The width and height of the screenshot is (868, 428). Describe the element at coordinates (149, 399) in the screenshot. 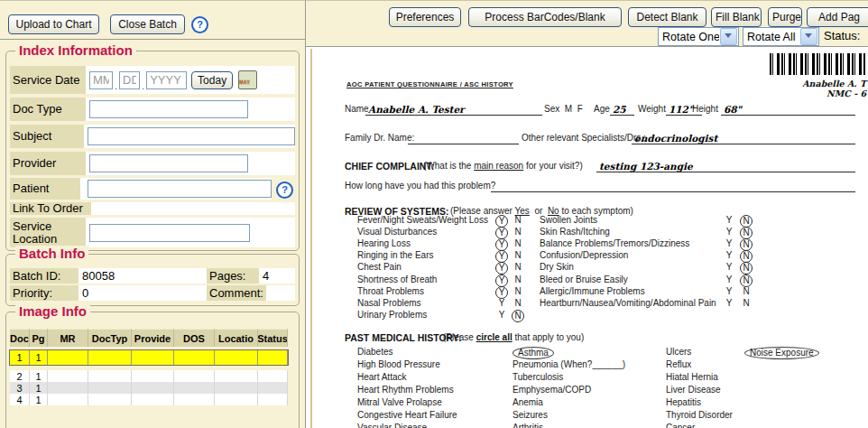

I see `image-table-row: 41` at that location.